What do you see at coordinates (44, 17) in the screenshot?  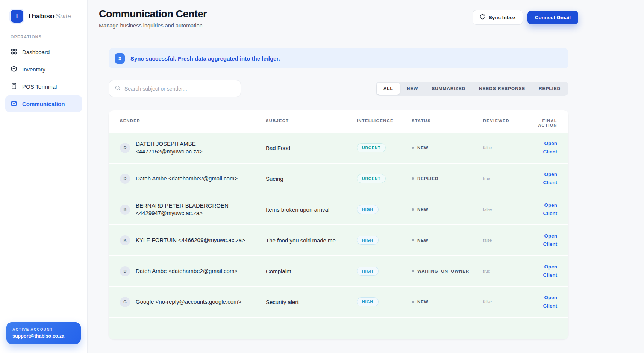 I see `logo: T ThabisoSuite` at bounding box center [44, 17].